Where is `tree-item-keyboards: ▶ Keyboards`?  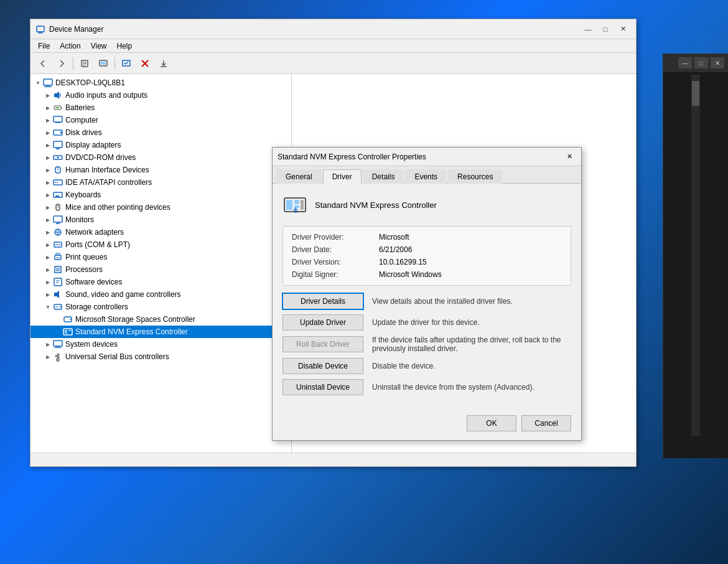
tree-item-keyboards: ▶ Keyboards is located at coordinates (161, 195).